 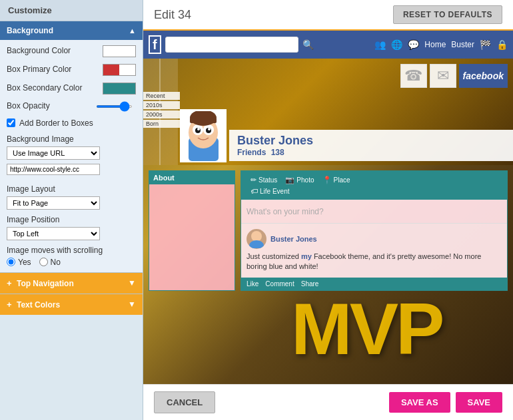 I want to click on fb-photo-label: Photo, so click(x=305, y=180).